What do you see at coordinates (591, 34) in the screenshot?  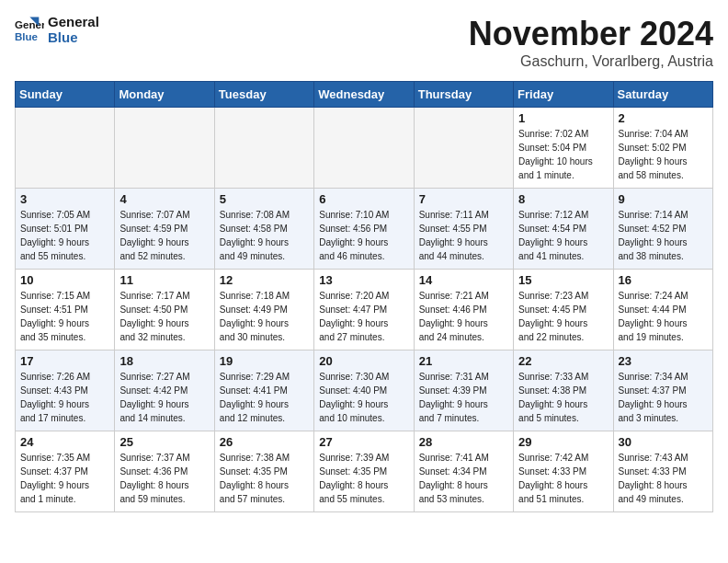 I see `month-title: November 2024` at bounding box center [591, 34].